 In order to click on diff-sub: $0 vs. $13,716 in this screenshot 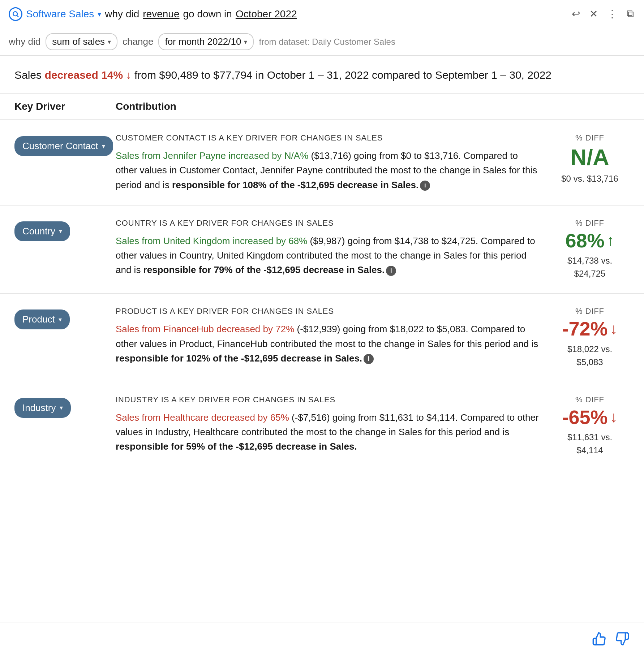, I will do `click(590, 179)`.